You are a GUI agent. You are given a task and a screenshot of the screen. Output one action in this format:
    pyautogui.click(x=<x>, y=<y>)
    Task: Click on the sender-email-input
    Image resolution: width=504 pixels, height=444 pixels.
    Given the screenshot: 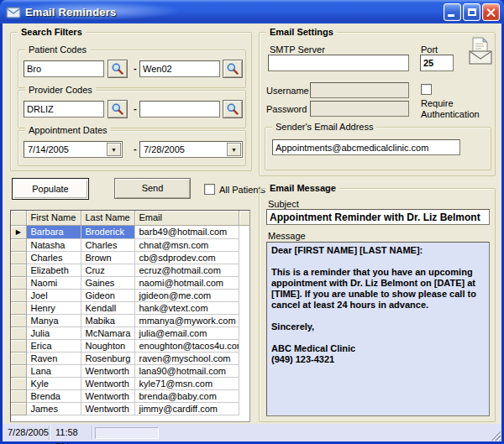 What is the action you would take?
    pyautogui.click(x=366, y=148)
    